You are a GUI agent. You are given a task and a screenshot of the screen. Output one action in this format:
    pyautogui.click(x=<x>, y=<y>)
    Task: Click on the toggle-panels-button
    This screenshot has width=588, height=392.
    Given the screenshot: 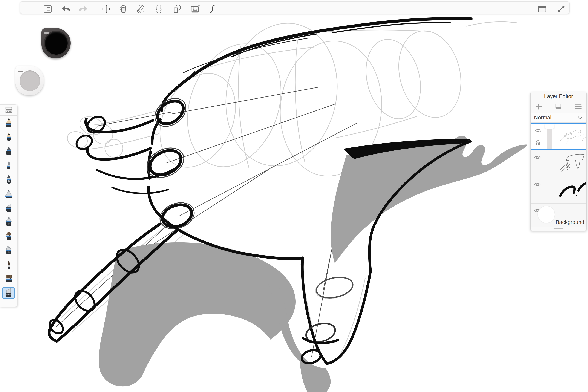 What is the action you would take?
    pyautogui.click(x=542, y=9)
    